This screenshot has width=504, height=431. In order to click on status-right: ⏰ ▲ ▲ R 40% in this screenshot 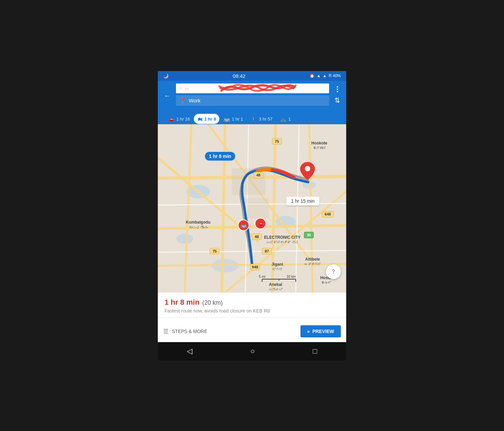, I will do `click(325, 76)`.